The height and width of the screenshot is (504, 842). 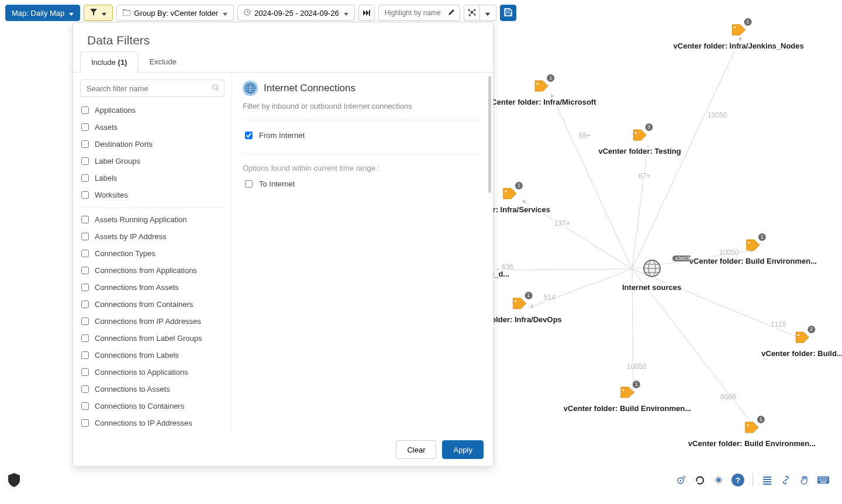 What do you see at coordinates (823, 480) in the screenshot?
I see `keyboard-icon` at bounding box center [823, 480].